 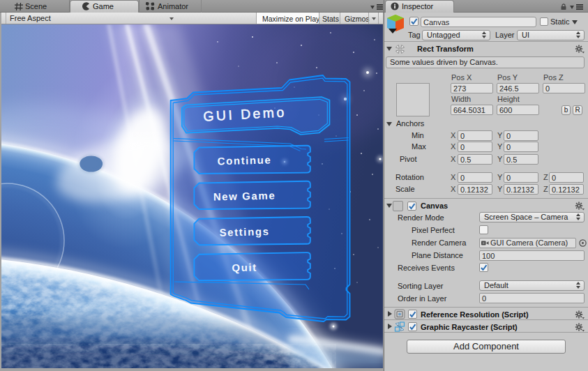 I want to click on svg-text: New Game, so click(x=245, y=195).